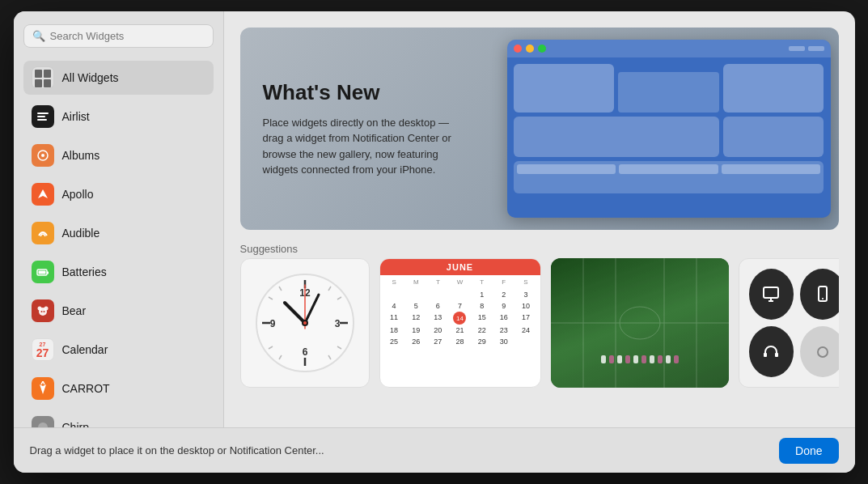  I want to click on traffic-light-yellow, so click(530, 49).